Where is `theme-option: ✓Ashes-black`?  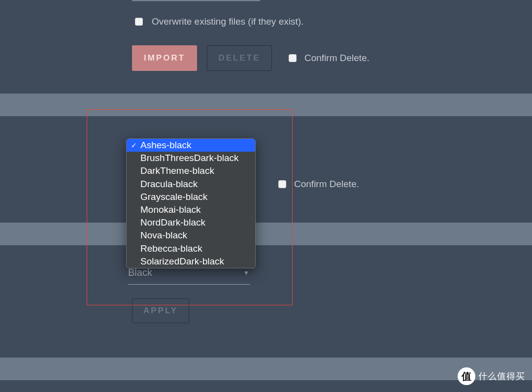 theme-option: ✓Ashes-black is located at coordinates (191, 145).